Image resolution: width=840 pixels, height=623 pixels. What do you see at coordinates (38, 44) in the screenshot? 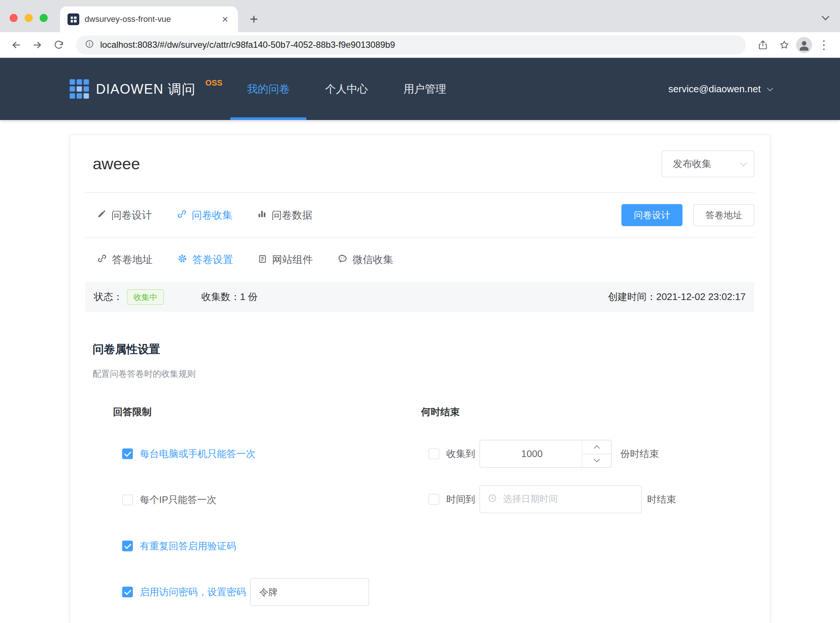
I see `forward-button` at bounding box center [38, 44].